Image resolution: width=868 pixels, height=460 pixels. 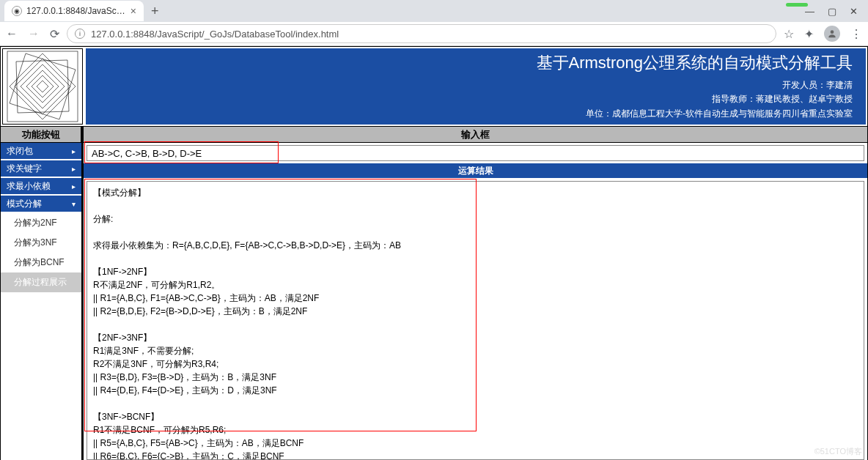 What do you see at coordinates (41, 187) in the screenshot?
I see `sidebar-item-min-dep: 求最小依赖` at bounding box center [41, 187].